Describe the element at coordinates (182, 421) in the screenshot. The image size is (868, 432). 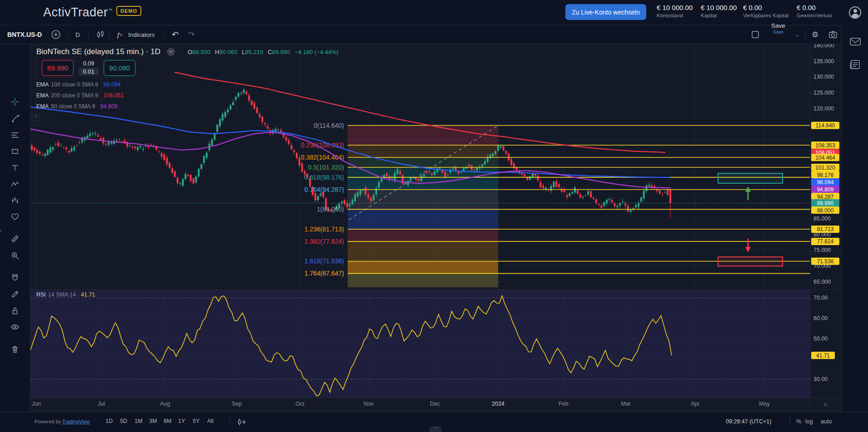
I see `range-1y: 1Y` at that location.